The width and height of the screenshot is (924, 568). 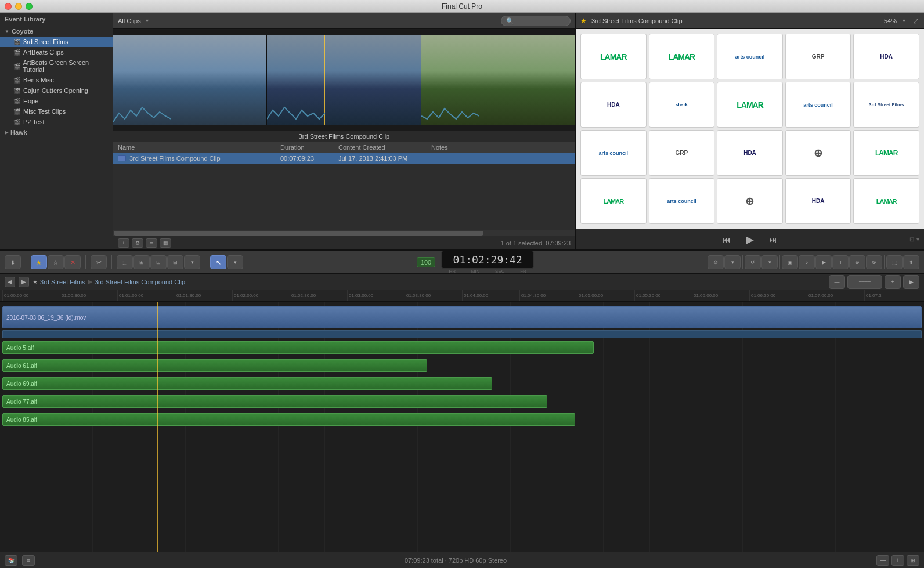 What do you see at coordinates (778, 296) in the screenshot?
I see `ruler-mark-13: 01:06:30:00` at bounding box center [778, 296].